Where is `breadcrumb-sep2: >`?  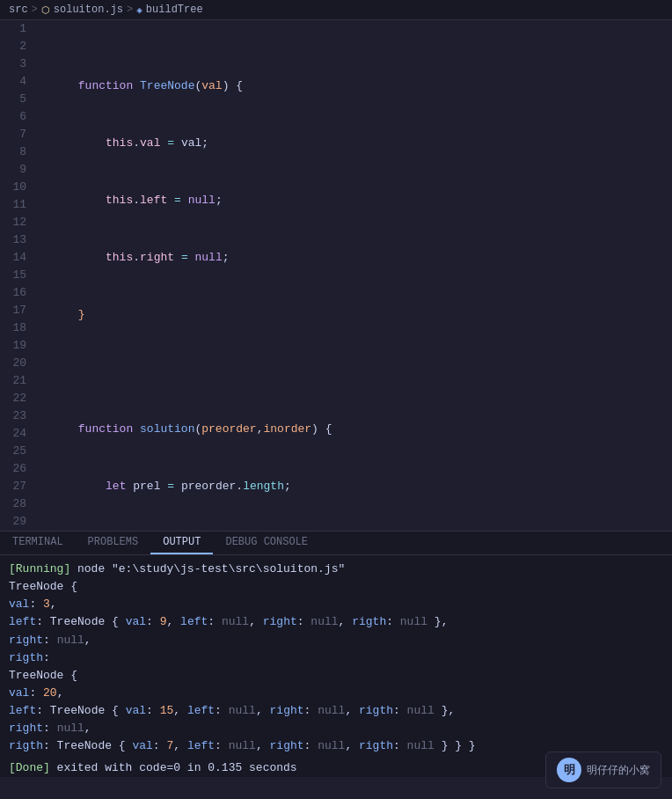
breadcrumb-sep2: > is located at coordinates (130, 10).